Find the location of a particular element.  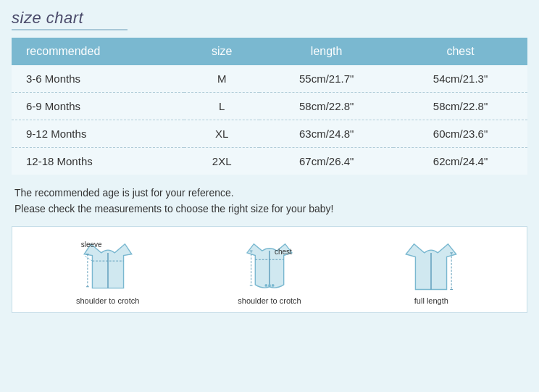

table-cell-age: 3-6 Months is located at coordinates (98, 79).